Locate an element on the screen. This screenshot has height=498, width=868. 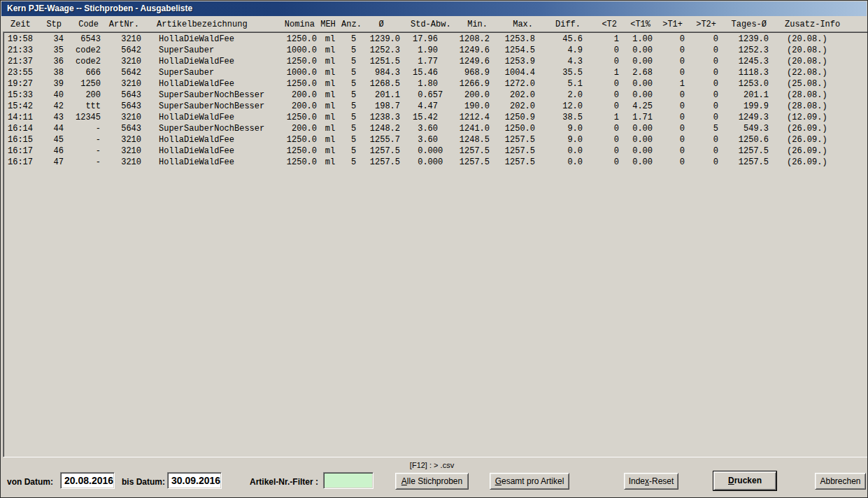
table-row: 16:1444-5643SuperSauberNochBesser200.0ml… is located at coordinates (435, 129).